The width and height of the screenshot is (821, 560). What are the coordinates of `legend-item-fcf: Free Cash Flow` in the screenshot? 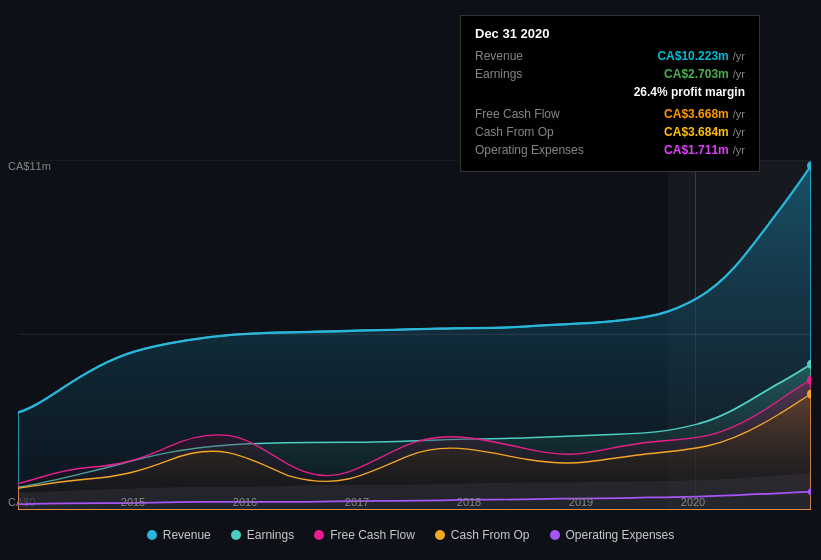 It's located at (364, 535).